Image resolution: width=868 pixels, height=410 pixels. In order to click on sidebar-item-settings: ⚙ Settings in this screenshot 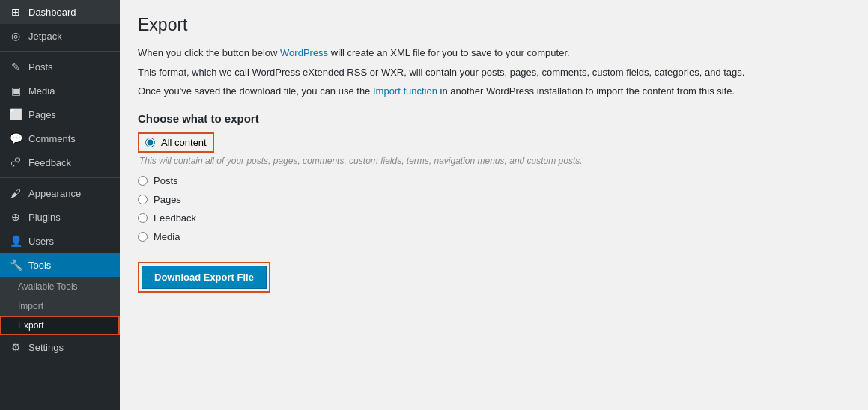, I will do `click(60, 347)`.